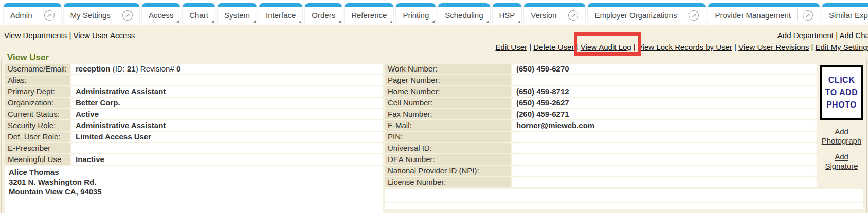  I want to click on tab-provider-management: Provider Management↗, so click(764, 13).